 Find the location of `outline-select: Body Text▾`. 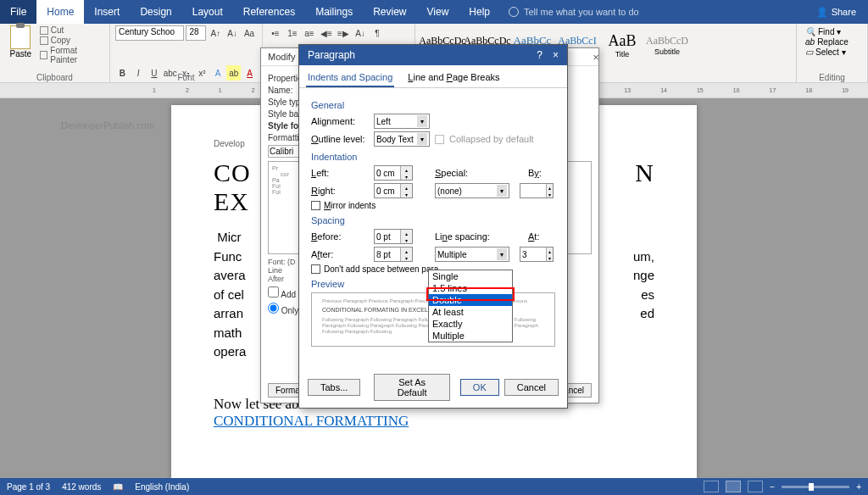

outline-select: Body Text▾ is located at coordinates (402, 139).